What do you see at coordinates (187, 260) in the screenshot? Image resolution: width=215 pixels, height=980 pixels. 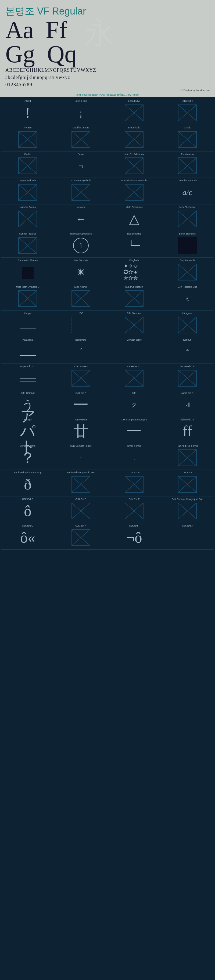 I see `block-label: Sup Arrows B` at bounding box center [187, 260].